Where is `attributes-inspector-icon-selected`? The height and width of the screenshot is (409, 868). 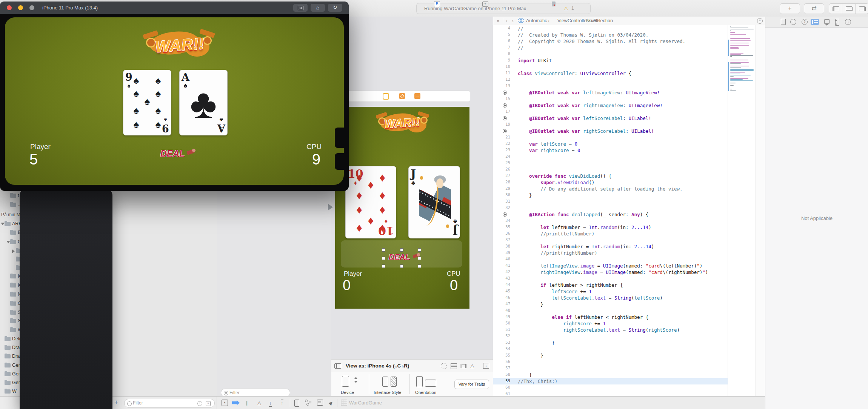 attributes-inspector-icon-selected is located at coordinates (815, 22).